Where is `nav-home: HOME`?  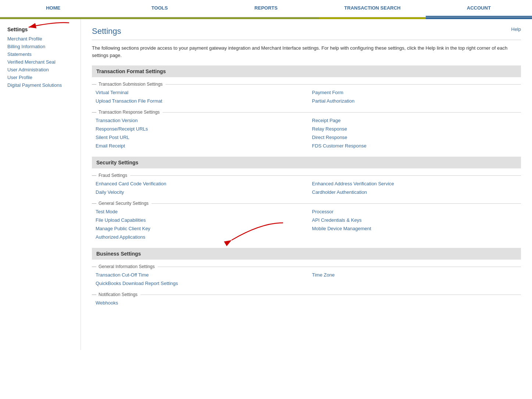
nav-home: HOME is located at coordinates (53, 8).